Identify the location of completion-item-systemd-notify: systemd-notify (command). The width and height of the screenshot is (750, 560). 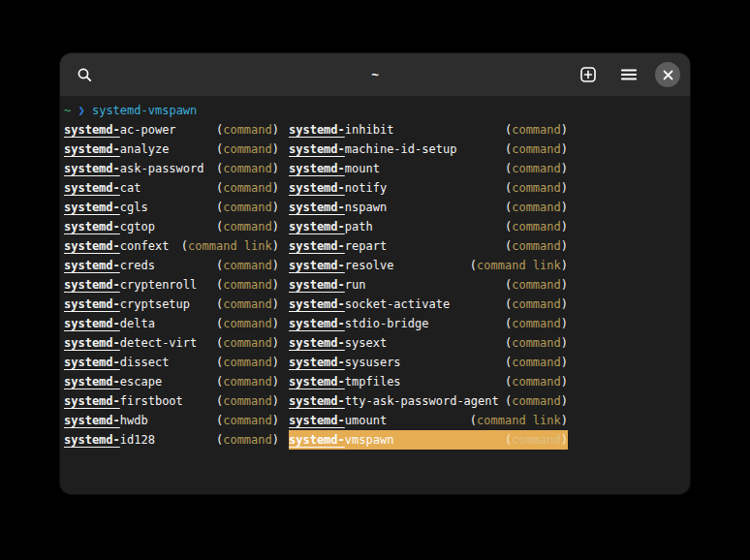
(428, 188).